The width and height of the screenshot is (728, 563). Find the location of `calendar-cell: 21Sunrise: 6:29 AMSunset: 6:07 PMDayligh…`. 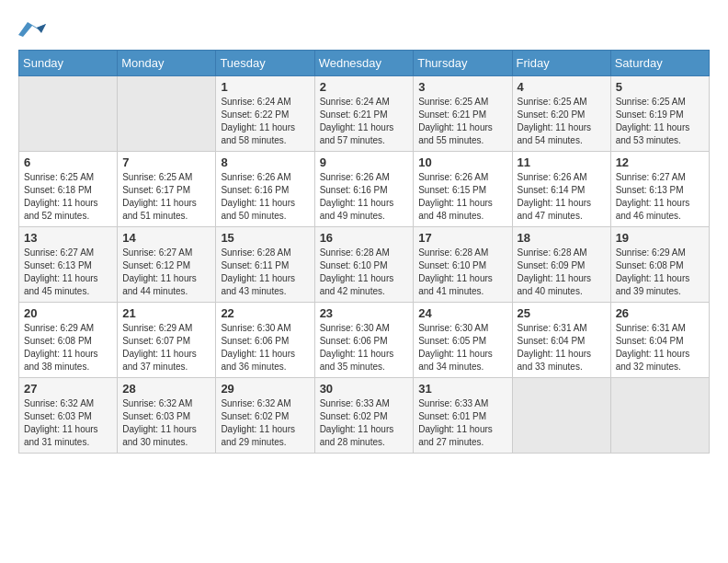

calendar-cell: 21Sunrise: 6:29 AMSunset: 6:07 PMDayligh… is located at coordinates (167, 340).